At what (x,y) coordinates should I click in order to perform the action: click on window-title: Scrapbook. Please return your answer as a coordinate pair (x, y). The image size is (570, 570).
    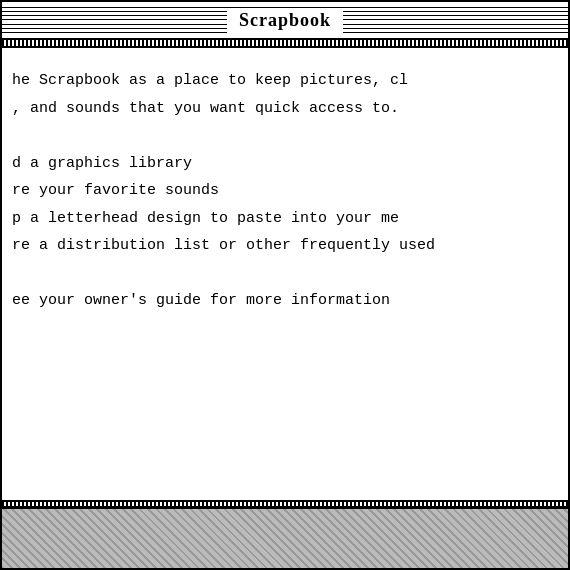
    Looking at the image, I should click on (285, 20).